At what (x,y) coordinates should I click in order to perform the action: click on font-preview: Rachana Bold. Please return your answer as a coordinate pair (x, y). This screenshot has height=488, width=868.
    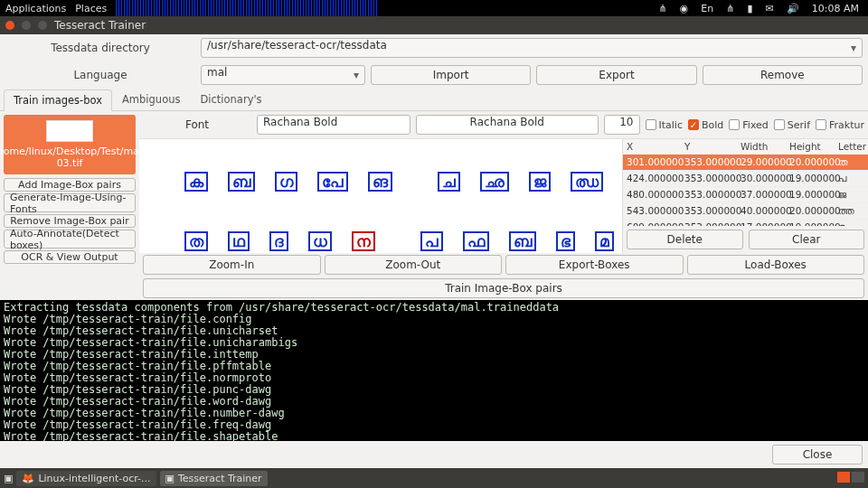
    Looking at the image, I should click on (507, 125).